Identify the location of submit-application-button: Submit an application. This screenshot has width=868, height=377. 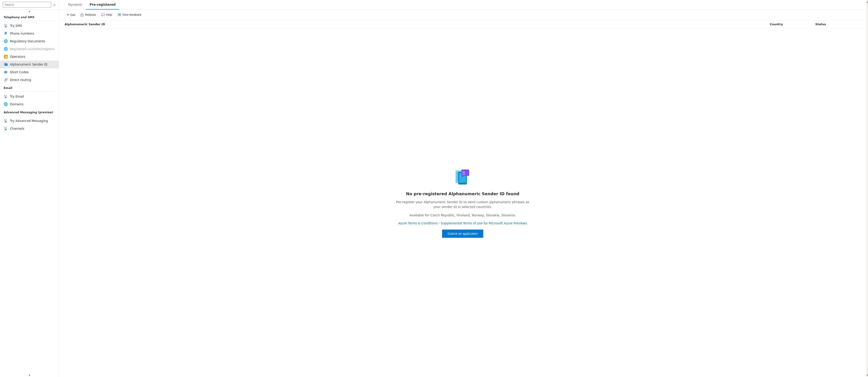
(463, 234).